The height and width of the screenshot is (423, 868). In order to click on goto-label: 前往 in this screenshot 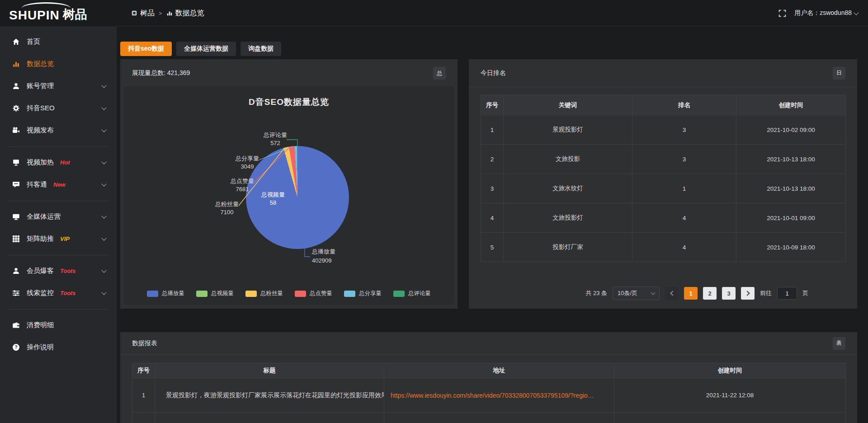, I will do `click(766, 293)`.